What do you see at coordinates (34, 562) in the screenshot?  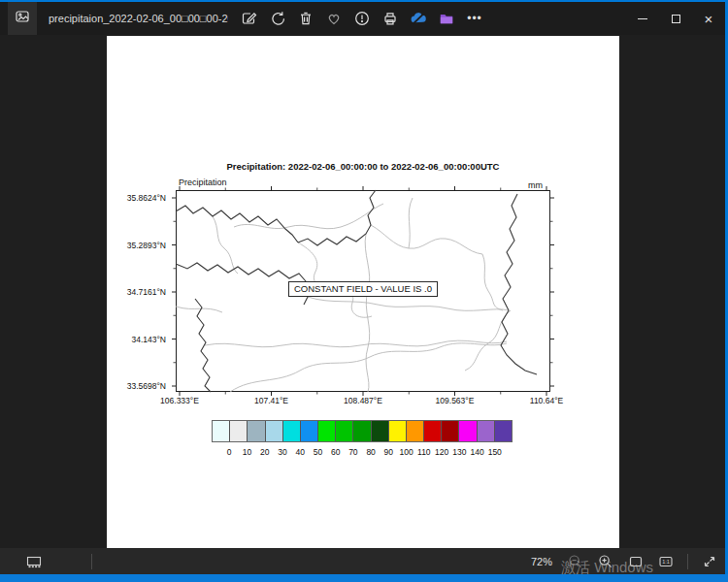 I see `filmstrip-icon` at bounding box center [34, 562].